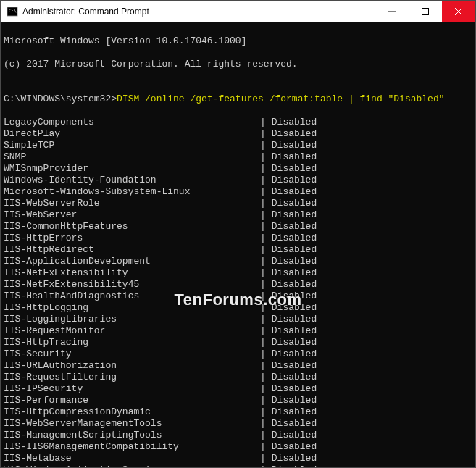 The image size is (476, 468). I want to click on feature-name: IIS-IPSecurity, so click(132, 389).